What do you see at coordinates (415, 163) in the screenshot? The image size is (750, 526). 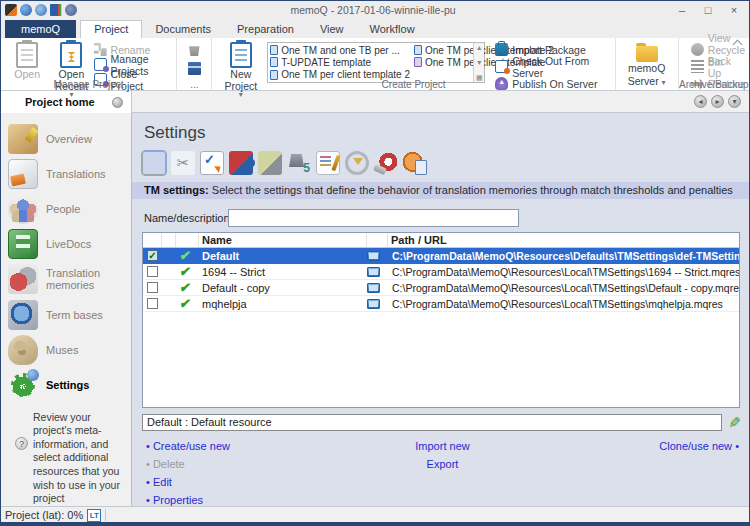 I see `font-substitution-lantern-icon` at bounding box center [415, 163].